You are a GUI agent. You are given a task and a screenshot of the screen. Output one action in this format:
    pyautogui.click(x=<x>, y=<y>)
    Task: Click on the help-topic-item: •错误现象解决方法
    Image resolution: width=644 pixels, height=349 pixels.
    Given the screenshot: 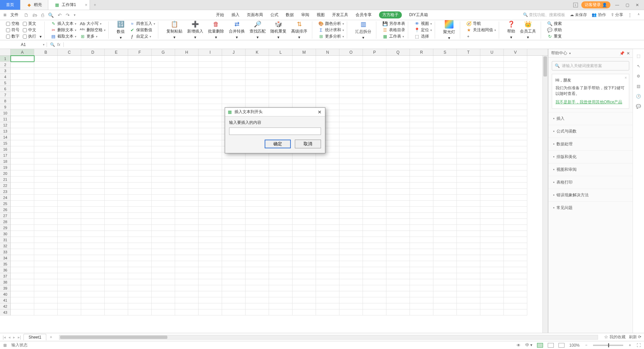 What is the action you would take?
    pyautogui.click(x=590, y=195)
    